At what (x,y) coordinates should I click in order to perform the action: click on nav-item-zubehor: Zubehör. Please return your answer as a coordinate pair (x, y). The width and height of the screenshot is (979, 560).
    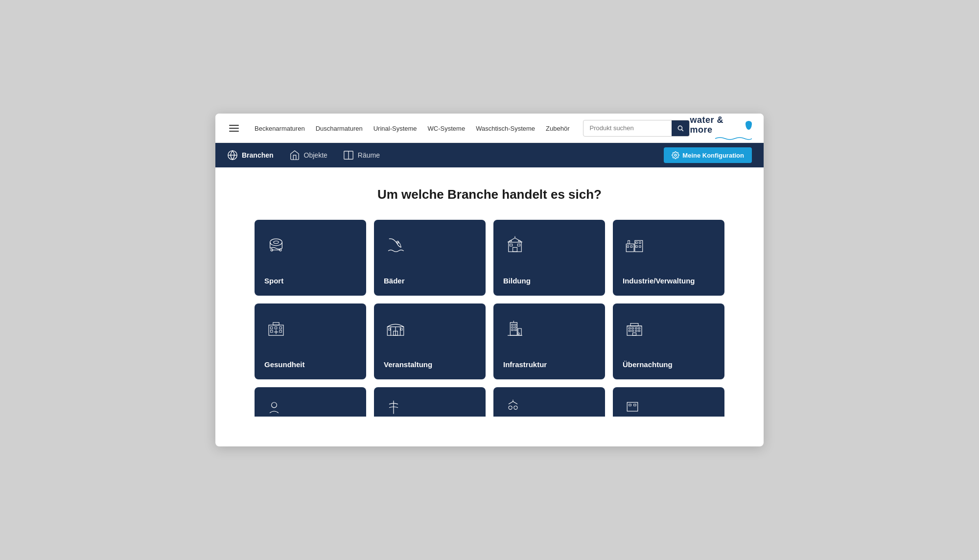
    Looking at the image, I should click on (558, 128).